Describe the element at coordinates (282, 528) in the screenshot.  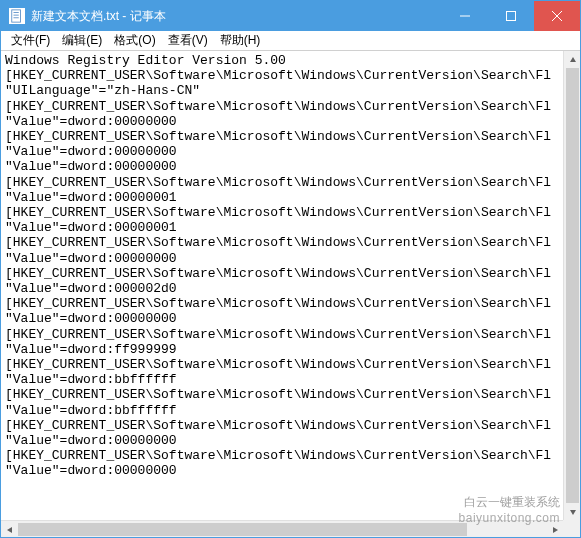
I see `horizontal-scrollbar` at that location.